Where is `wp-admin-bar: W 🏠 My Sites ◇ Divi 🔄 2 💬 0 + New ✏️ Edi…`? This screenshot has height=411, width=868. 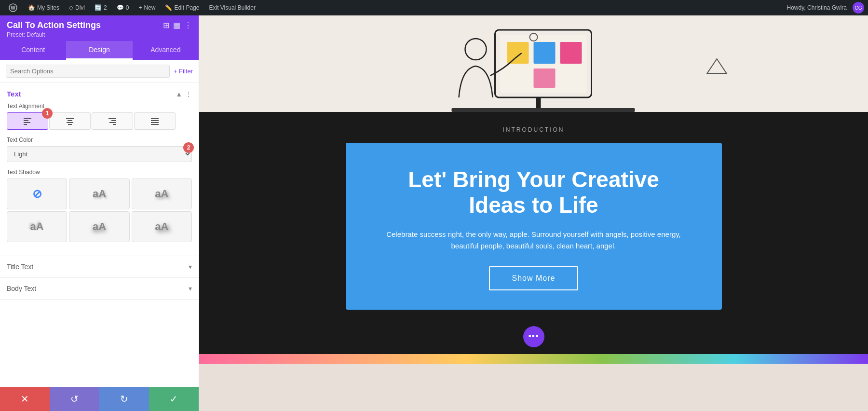 wp-admin-bar: W 🏠 My Sites ◇ Divi 🔄 2 💬 0 + New ✏️ Edi… is located at coordinates (434, 8).